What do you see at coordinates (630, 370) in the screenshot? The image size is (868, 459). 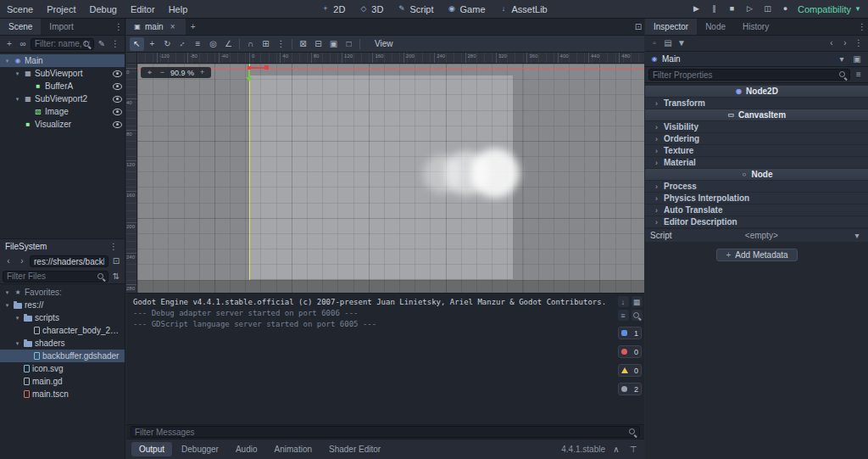 I see `warnings-count-badge: 0` at bounding box center [630, 370].